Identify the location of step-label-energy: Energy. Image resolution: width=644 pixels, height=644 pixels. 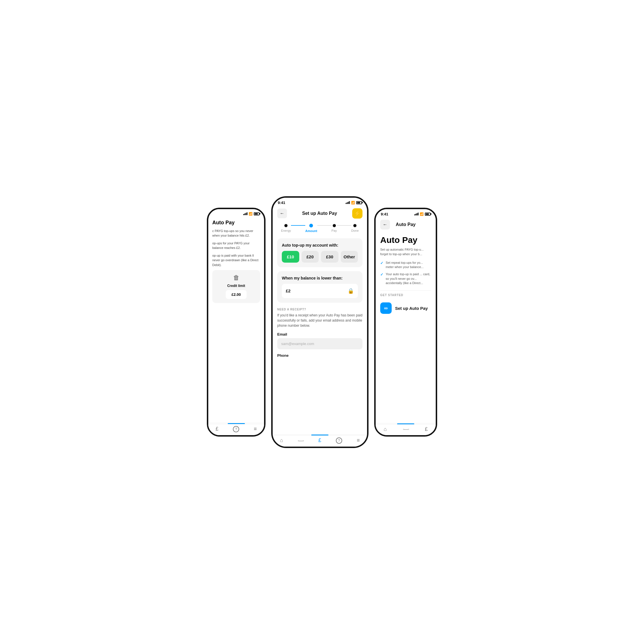
(286, 231).